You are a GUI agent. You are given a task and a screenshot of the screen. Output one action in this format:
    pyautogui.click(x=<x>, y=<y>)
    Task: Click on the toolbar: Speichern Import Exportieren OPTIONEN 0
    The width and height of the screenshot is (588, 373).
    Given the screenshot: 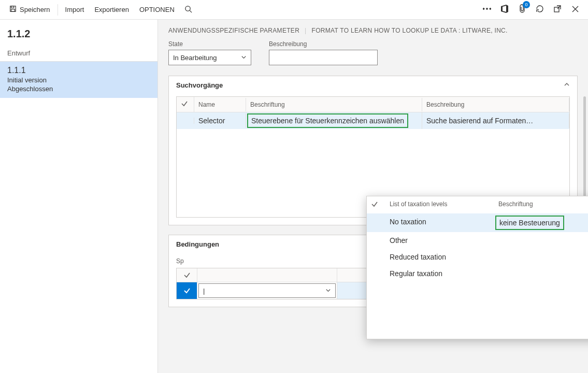 What is the action you would take?
    pyautogui.click(x=294, y=10)
    